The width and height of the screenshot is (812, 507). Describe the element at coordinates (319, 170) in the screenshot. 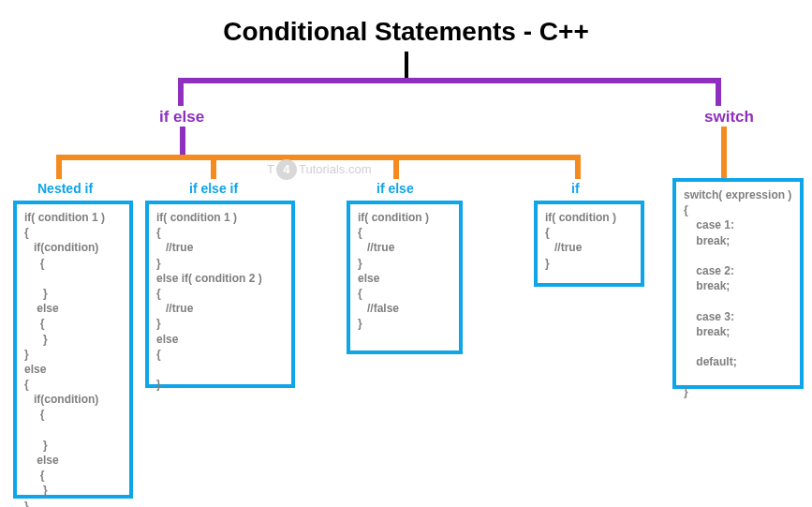

I see `watermark: T4Tutorials.com` at that location.